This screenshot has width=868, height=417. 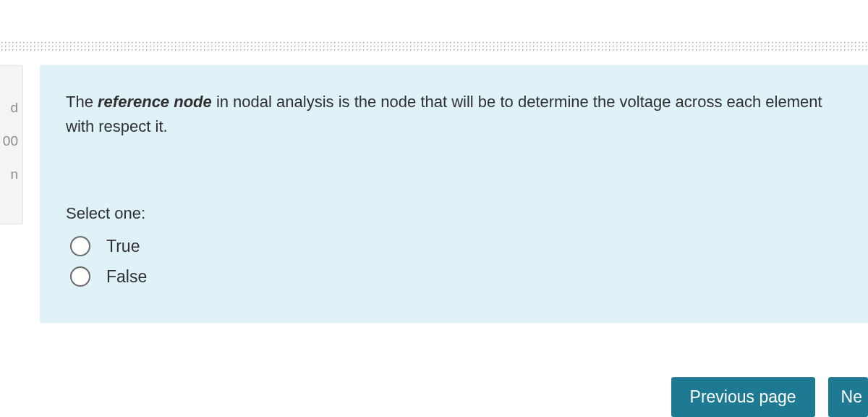 What do you see at coordinates (770, 397) in the screenshot?
I see `nav-buttons: Previous page Ne` at bounding box center [770, 397].